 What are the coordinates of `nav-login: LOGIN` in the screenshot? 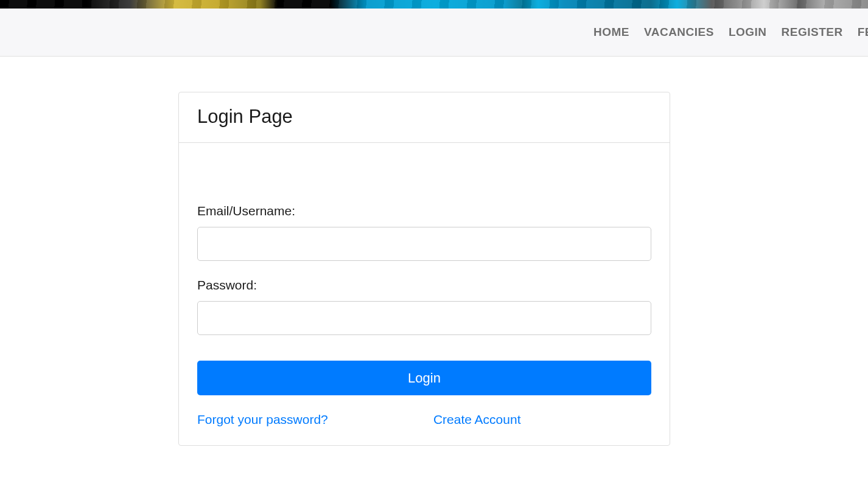 It's located at (747, 32).